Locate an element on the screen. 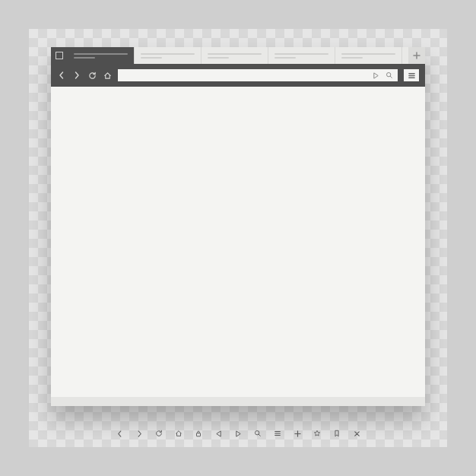 The image size is (476, 476). address-bar is located at coordinates (258, 75).